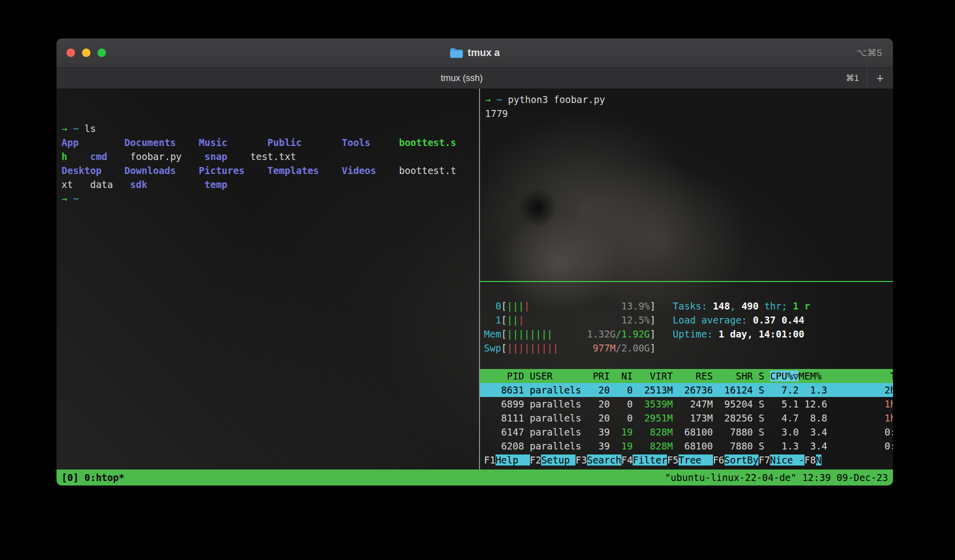 This screenshot has height=560, width=955. I want to click on fkey-F2: F2Setup, so click(553, 460).